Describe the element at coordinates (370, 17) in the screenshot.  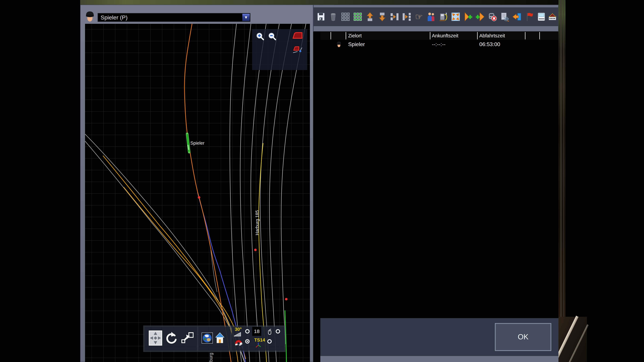
I see `move-up-icon` at that location.